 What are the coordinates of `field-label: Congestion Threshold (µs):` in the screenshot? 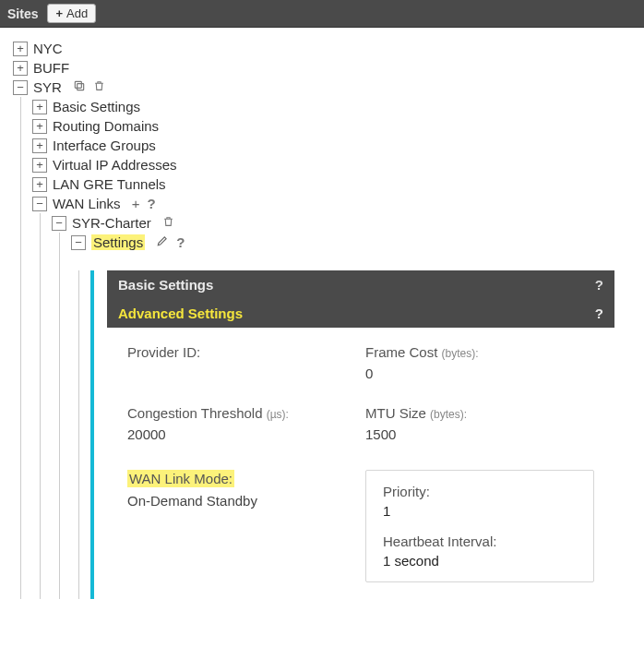 It's located at (242, 413).